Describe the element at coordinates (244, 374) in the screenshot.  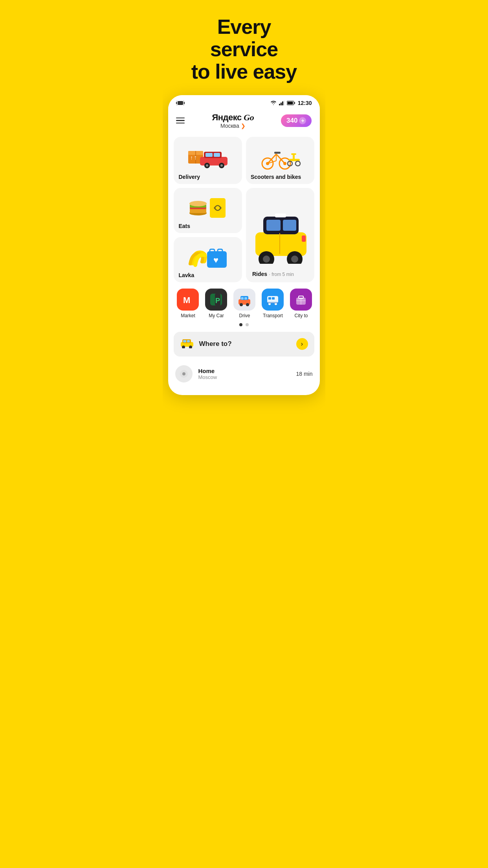
I see `saved-place-home: Home Moscow 18 min` at that location.